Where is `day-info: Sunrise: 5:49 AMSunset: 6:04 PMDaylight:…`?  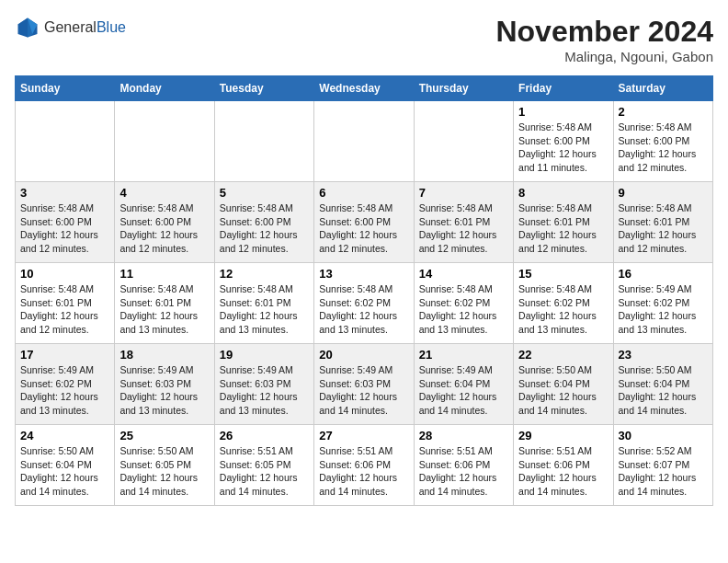
day-info: Sunrise: 5:49 AMSunset: 6:04 PMDaylight:… is located at coordinates (463, 390).